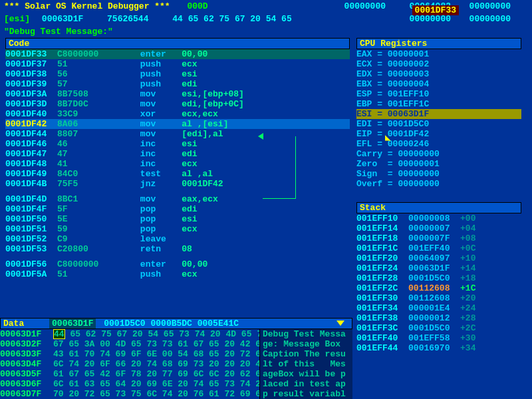  Describe the element at coordinates (439, 84) in the screenshot. I see `register-row: EBX = 00000004` at that location.